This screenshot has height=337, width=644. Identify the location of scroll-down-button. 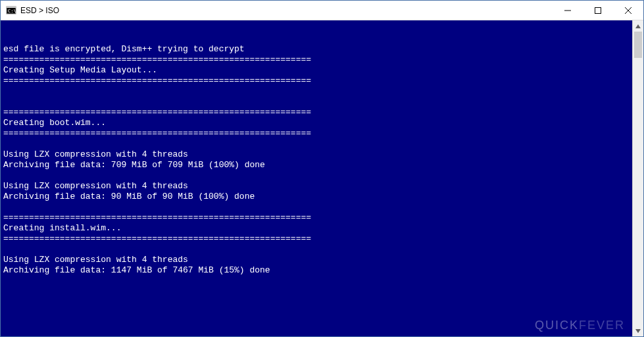
(638, 330).